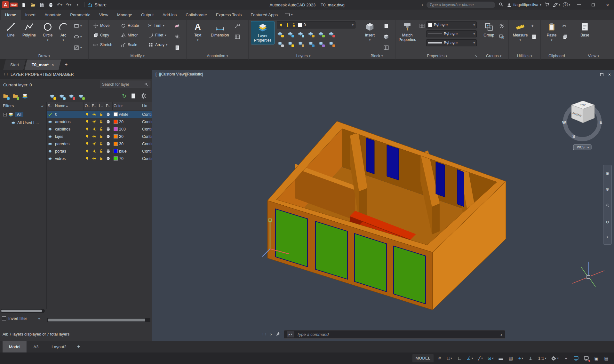 The width and height of the screenshot is (614, 364). What do you see at coordinates (6, 96) in the screenshot?
I see `new-property-filter-icon` at bounding box center [6, 96].